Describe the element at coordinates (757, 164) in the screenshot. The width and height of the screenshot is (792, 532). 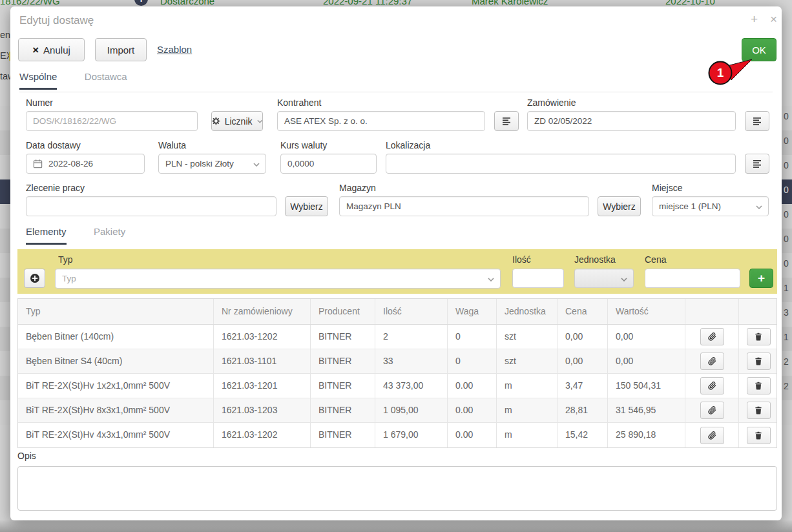
I see `lokalizacja-list-button` at that location.